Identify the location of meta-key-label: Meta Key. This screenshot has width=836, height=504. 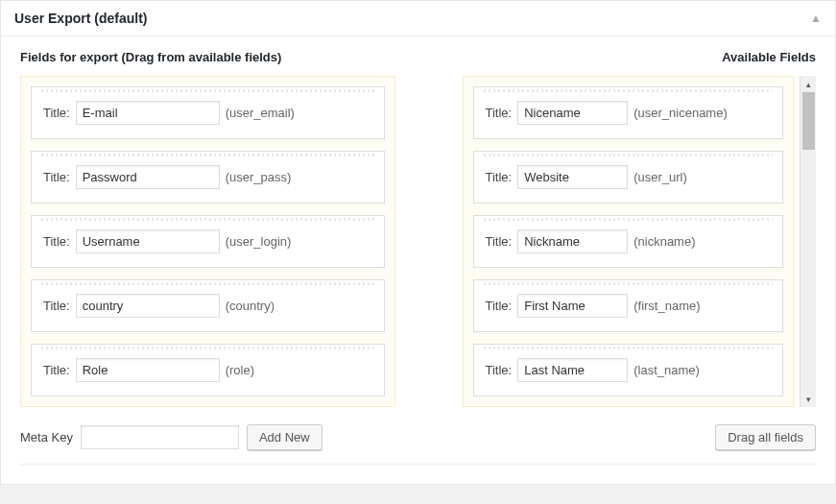
(46, 438).